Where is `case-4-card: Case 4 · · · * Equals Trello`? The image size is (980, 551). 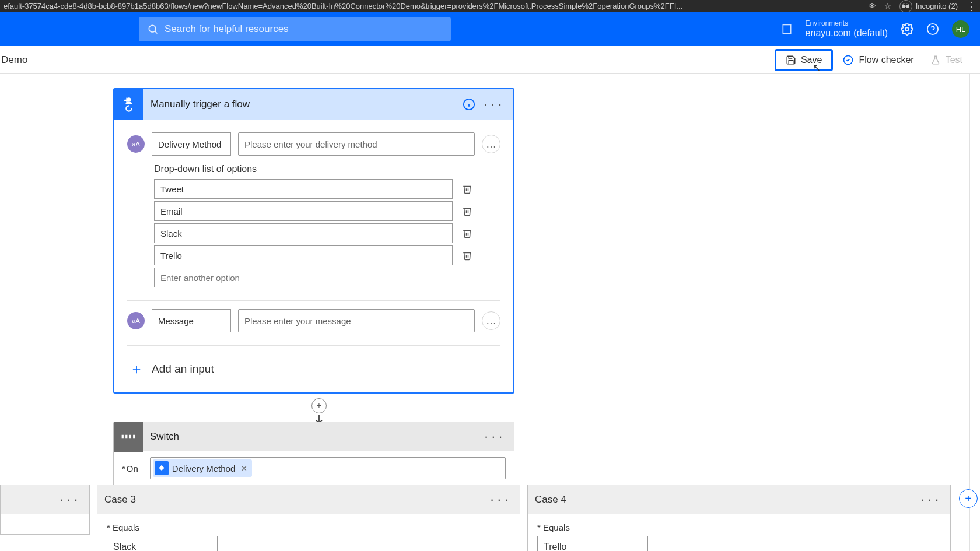
case-4-card: Case 4 · · · * Equals Trello is located at coordinates (739, 518).